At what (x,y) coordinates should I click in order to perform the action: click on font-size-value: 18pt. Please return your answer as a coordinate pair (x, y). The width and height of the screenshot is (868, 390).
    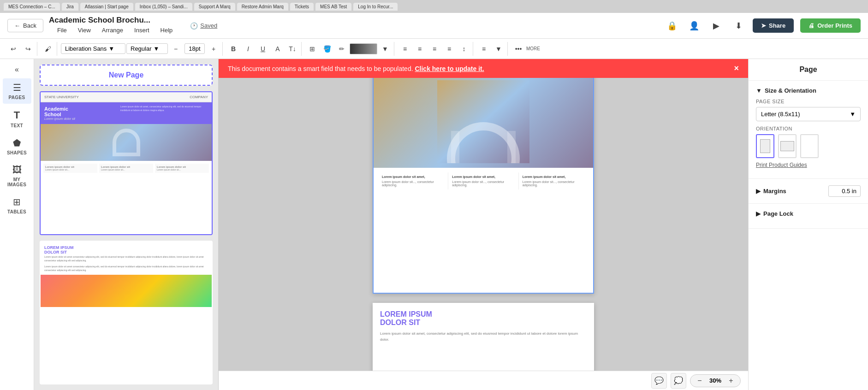
    Looking at the image, I should click on (195, 49).